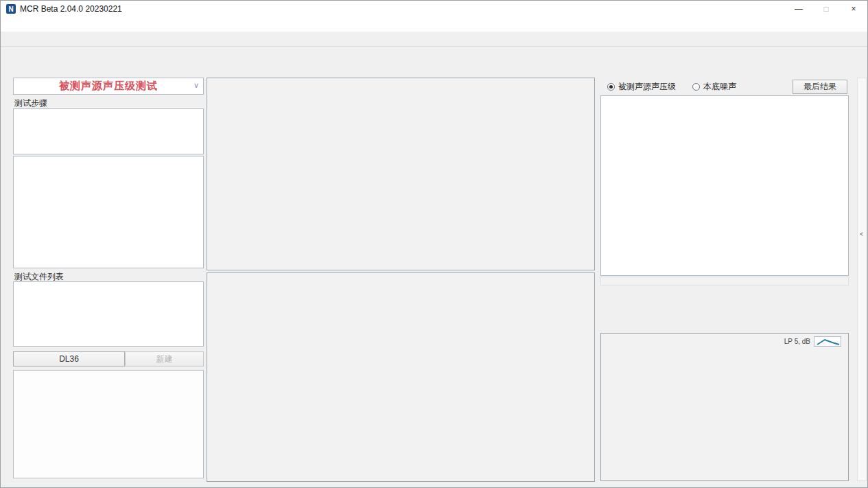 Image resolution: width=868 pixels, height=488 pixels. I want to click on results-table, so click(725, 185).